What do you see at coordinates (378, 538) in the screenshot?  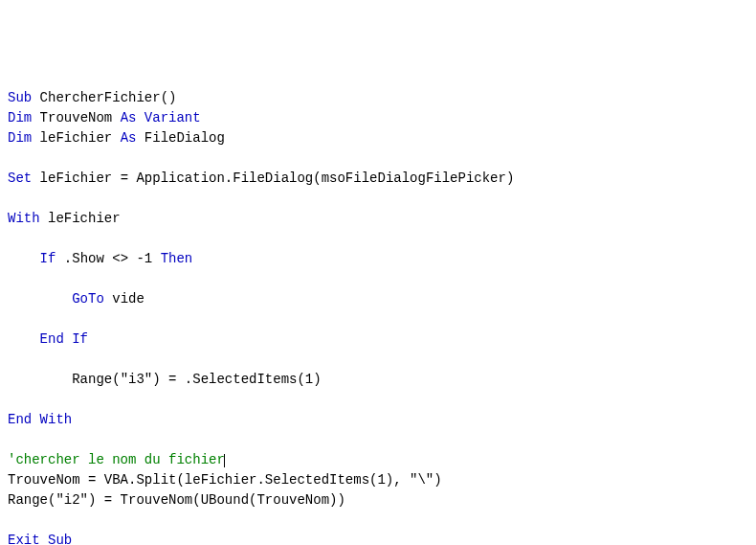 I see `code-line: Exit Sub` at bounding box center [378, 538].